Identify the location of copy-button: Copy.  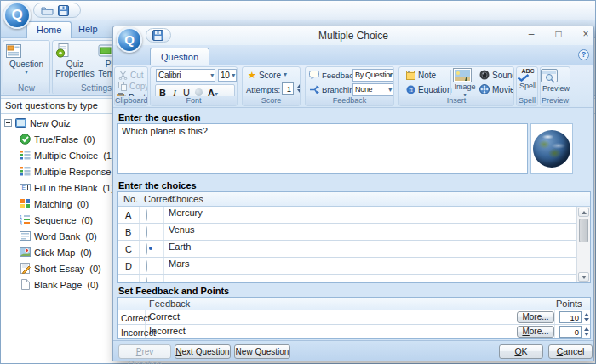
(133, 86).